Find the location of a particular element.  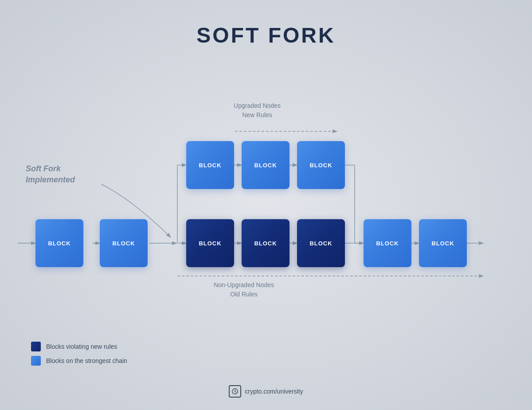

soft-fork-label: Soft Fork Implemented is located at coordinates (51, 174).